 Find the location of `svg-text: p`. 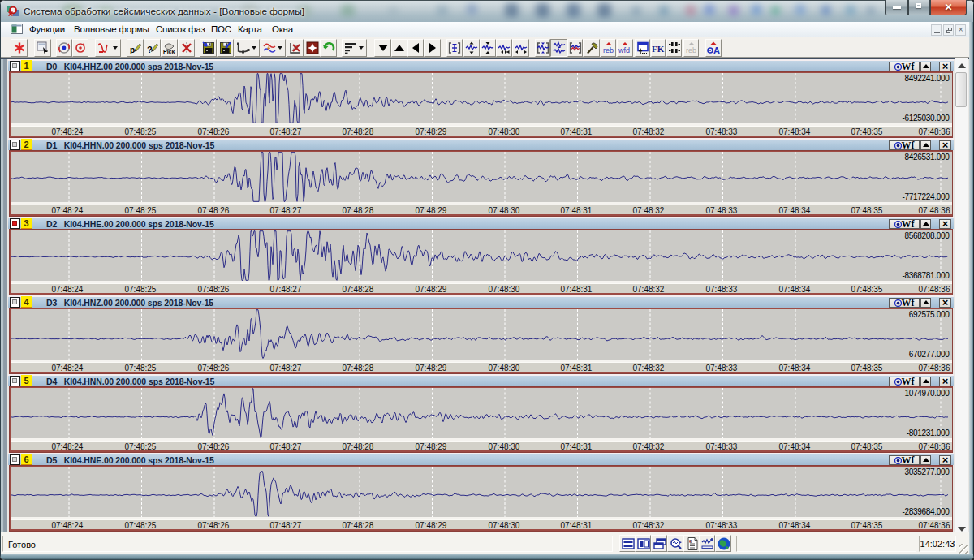

svg-text: p is located at coordinates (132, 50).